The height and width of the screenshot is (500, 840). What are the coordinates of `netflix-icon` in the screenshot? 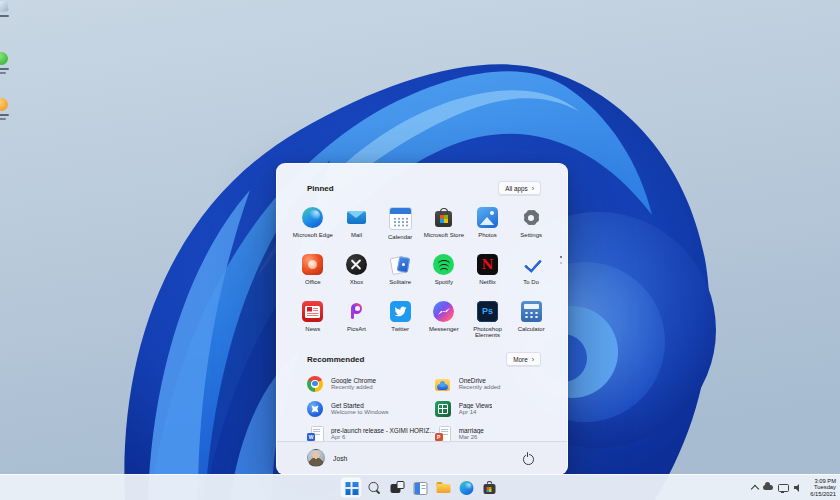 It's located at (488, 264).